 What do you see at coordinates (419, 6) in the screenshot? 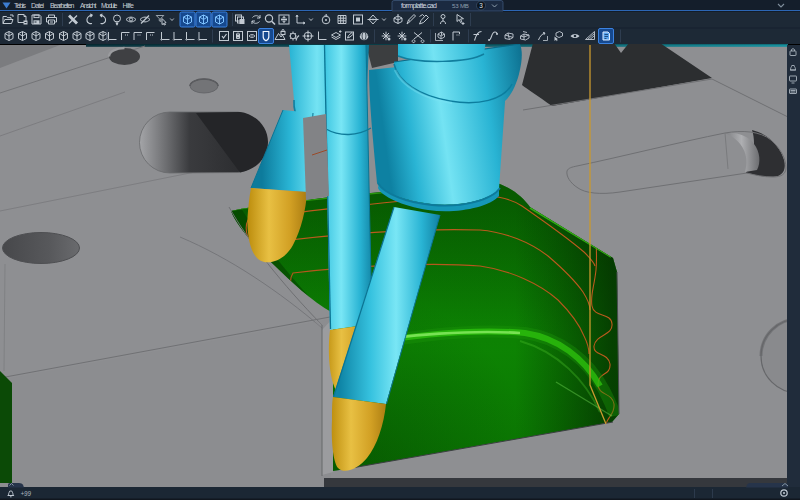
I see `svg-text: formplatte.cad` at bounding box center [419, 6].